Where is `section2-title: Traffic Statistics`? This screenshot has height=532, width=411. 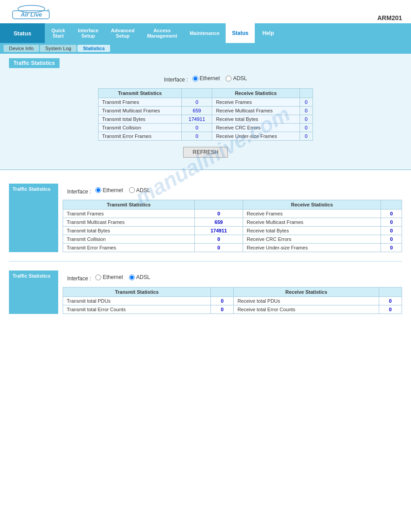
section2-title: Traffic Statistics is located at coordinates (31, 189).